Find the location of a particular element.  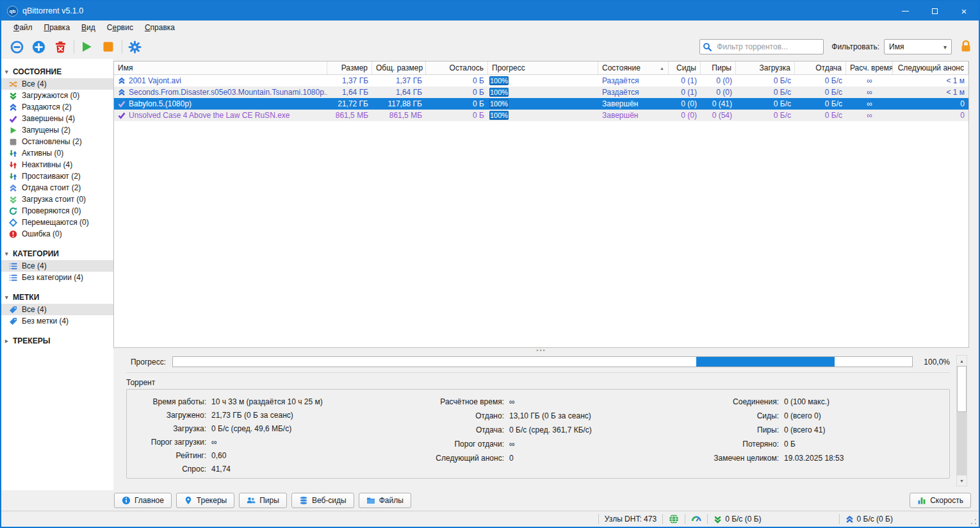

minimize-button is located at coordinates (905, 11).